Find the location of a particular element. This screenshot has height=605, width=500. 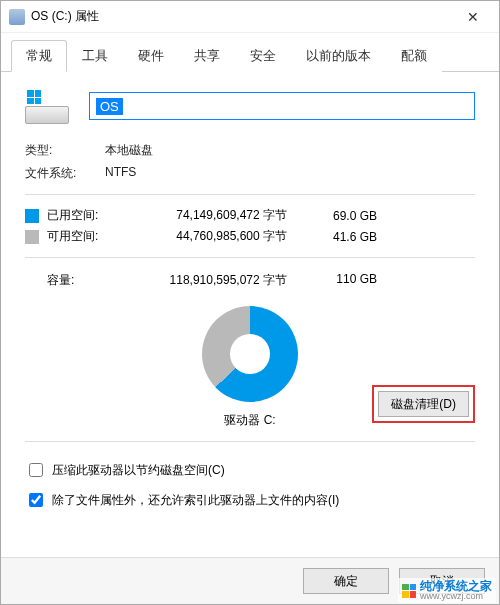

tab-3: 共享 is located at coordinates (207, 56).